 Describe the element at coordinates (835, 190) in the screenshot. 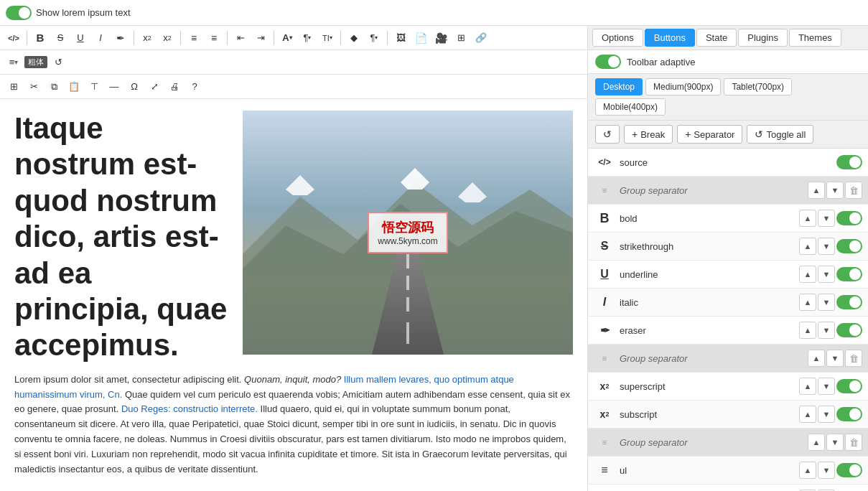

I see `sep1-controls: ▲ ▼ 🗑` at that location.